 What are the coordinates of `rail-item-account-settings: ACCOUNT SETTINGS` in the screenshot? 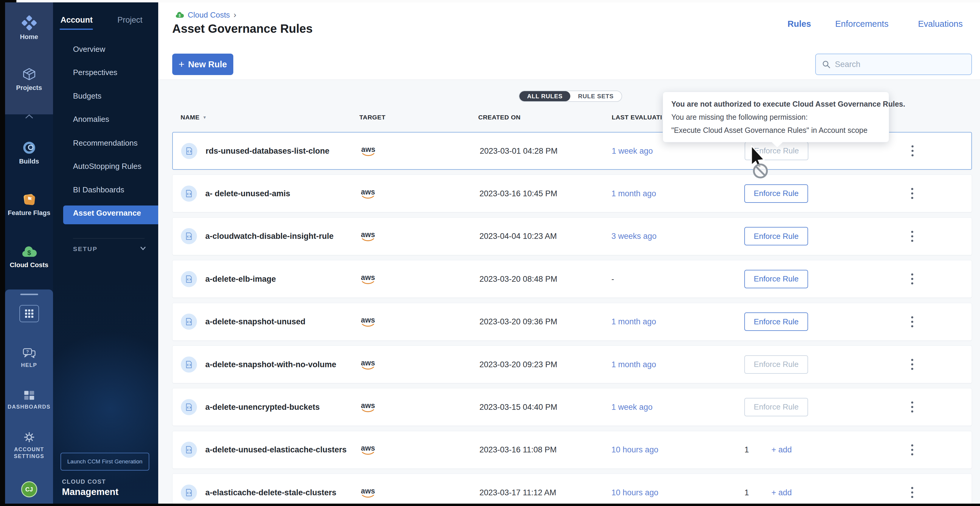 It's located at (29, 446).